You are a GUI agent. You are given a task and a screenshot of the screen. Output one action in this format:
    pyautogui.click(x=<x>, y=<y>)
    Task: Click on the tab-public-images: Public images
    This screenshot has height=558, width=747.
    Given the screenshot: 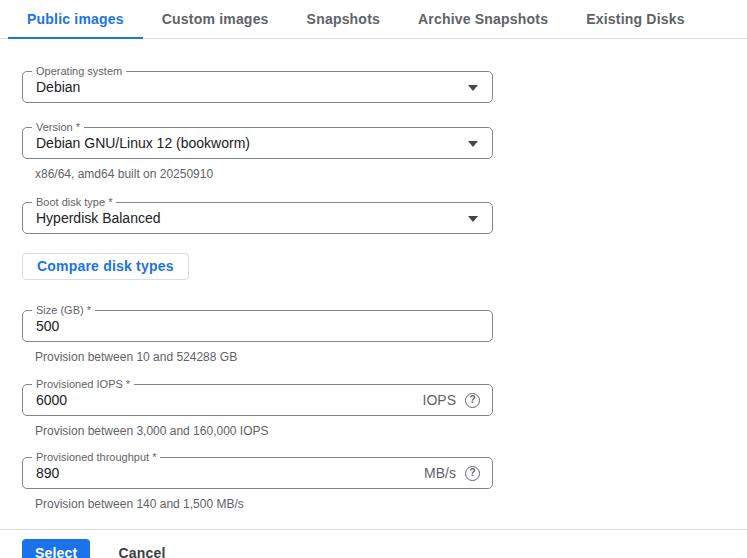 What is the action you would take?
    pyautogui.click(x=76, y=20)
    